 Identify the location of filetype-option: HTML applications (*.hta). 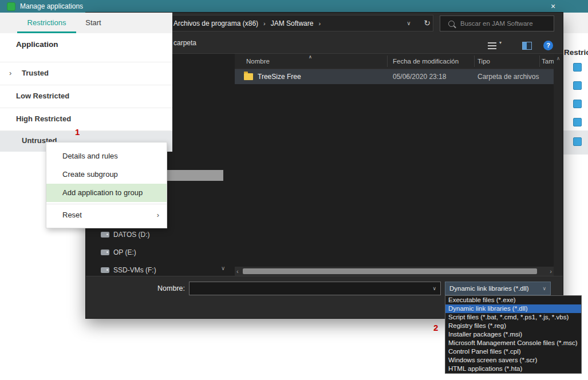
(513, 369).